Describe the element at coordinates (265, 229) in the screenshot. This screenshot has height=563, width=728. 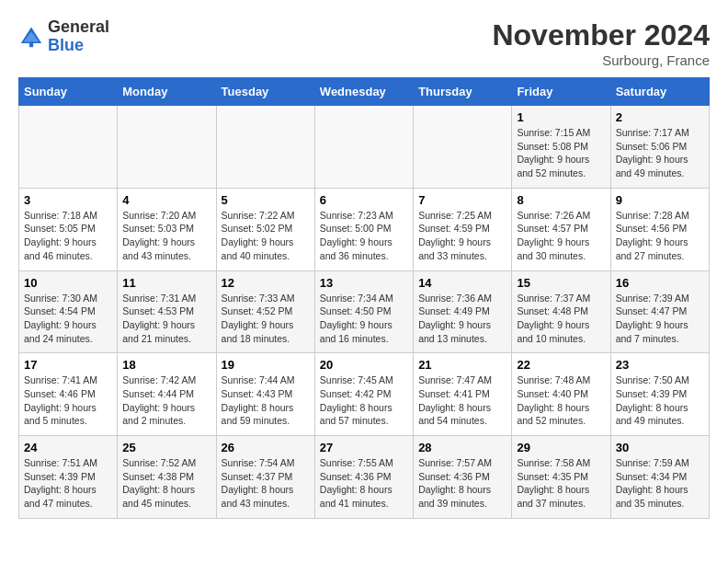
I see `calendar-day-cell: 5Sunrise: 7:22 AM Sunset: 5:02 PM Daylig…` at that location.